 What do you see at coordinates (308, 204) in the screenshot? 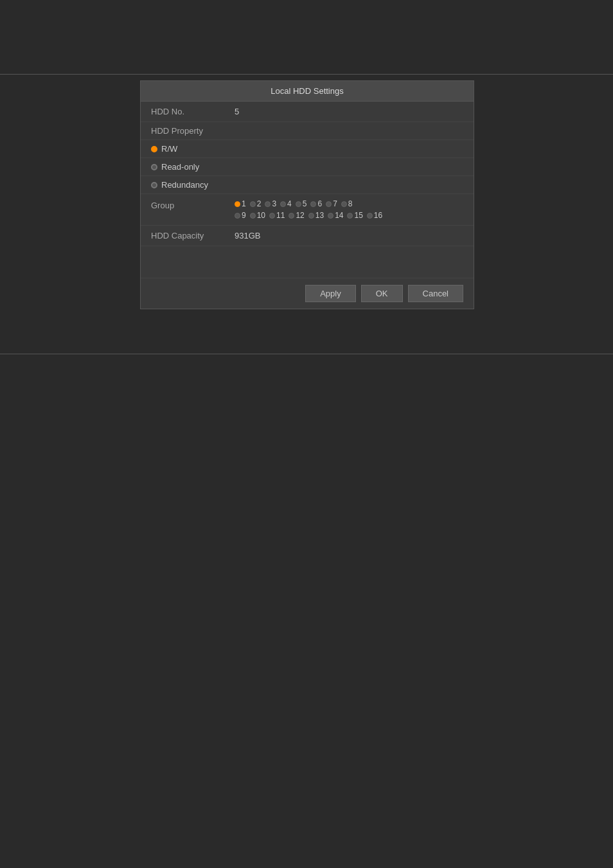
I see `group-line-1: 1 2 3 4` at bounding box center [308, 204].